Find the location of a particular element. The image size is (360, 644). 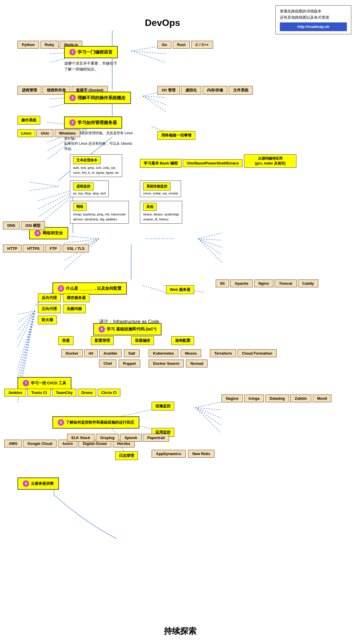

s3-compile-node: 从源码编译应用(gcc, make 及相关) is located at coordinates (270, 161).